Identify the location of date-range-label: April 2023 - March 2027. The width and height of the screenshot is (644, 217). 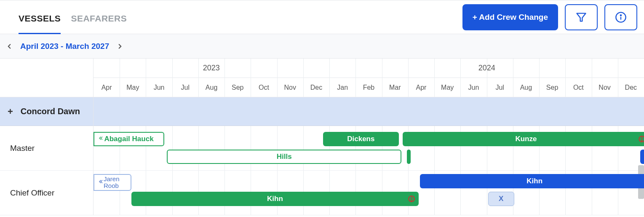
(65, 46).